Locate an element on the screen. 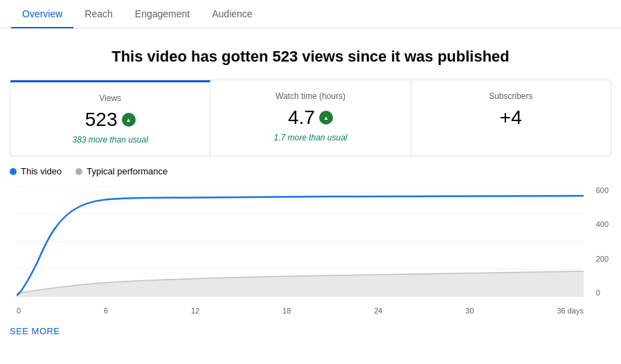 The width and height of the screenshot is (621, 364). tab-audience: Audience is located at coordinates (232, 14).